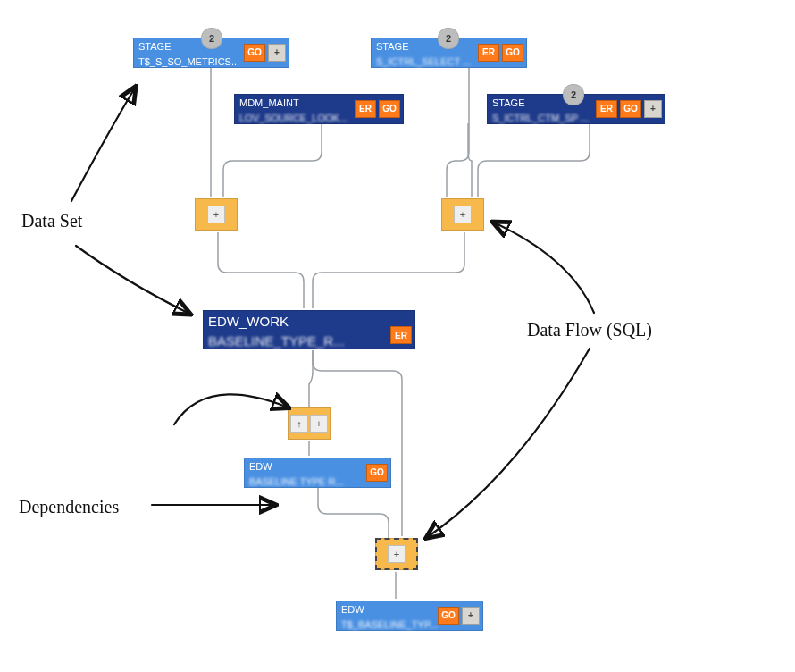 The width and height of the screenshot is (795, 672). I want to click on edw-ts-node: EDW T$_BASELINE_TYP... GO +, so click(409, 616).